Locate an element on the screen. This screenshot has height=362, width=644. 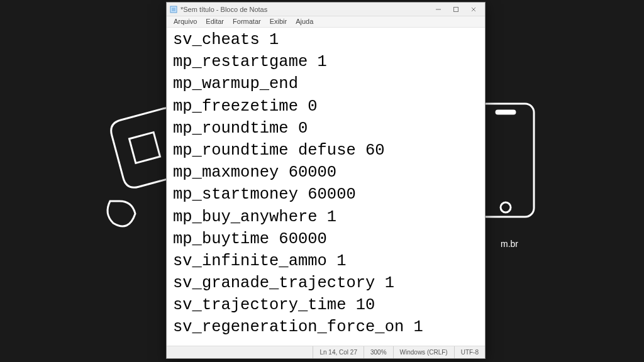
menu-format: Formatar is located at coordinates (247, 21).